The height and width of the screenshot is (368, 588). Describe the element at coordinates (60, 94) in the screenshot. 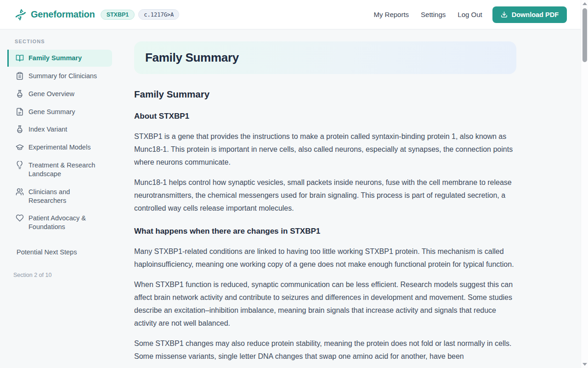

I see `sidebar-item-gene-overview: Gene Overview` at that location.